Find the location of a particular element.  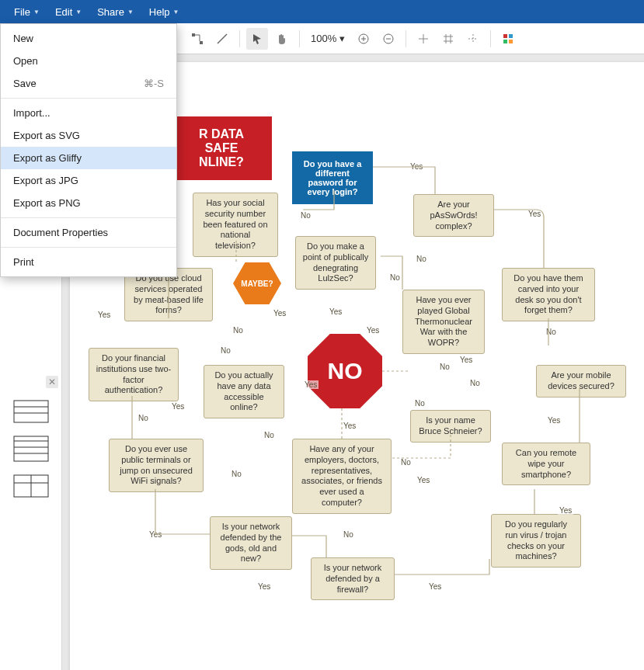

menu-export-svg-label: Export as SVG is located at coordinates (47, 135).